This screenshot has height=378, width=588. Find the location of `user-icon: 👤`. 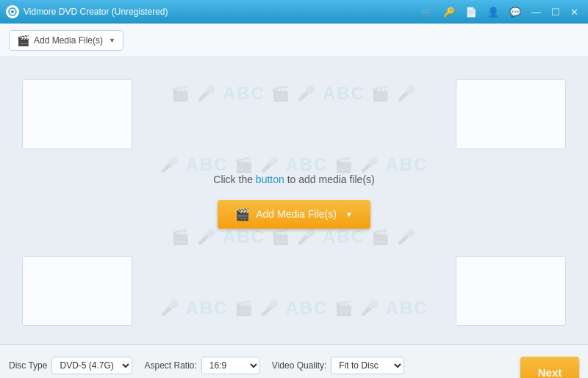

user-icon: 👤 is located at coordinates (493, 12).